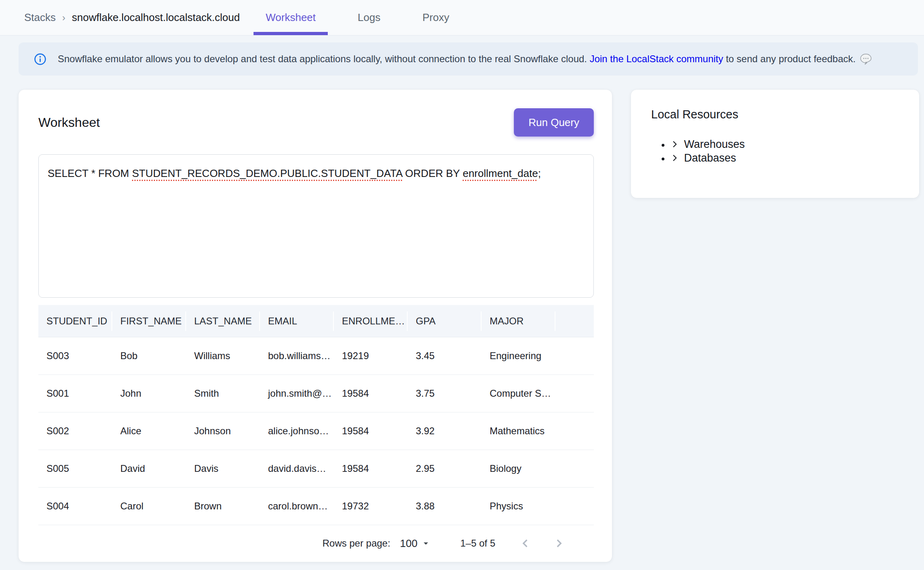 The height and width of the screenshot is (570, 924). What do you see at coordinates (149, 393) in the screenshot?
I see `table-cell: John` at bounding box center [149, 393].